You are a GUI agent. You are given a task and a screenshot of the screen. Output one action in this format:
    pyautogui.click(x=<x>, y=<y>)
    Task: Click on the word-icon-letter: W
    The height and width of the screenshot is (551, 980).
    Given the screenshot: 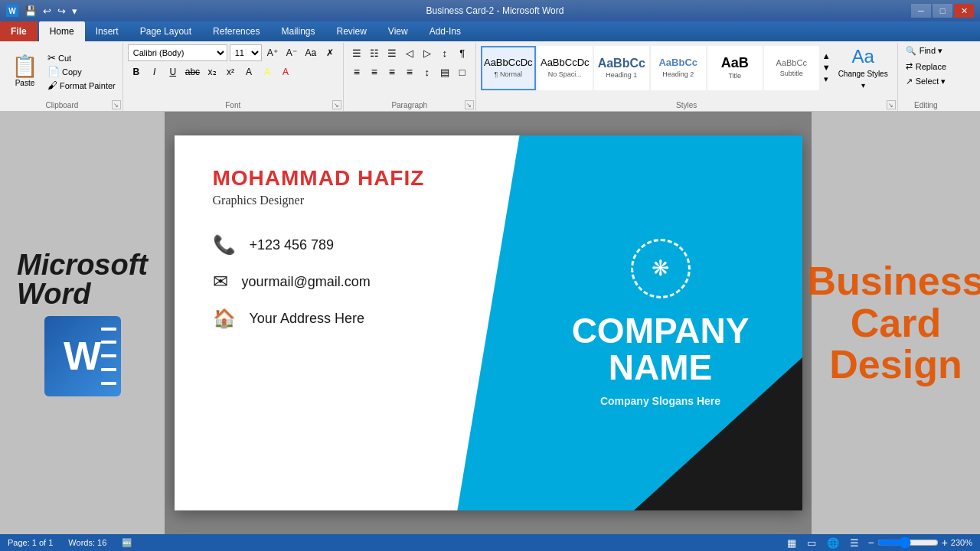 What is the action you would take?
    pyautogui.click(x=83, y=356)
    